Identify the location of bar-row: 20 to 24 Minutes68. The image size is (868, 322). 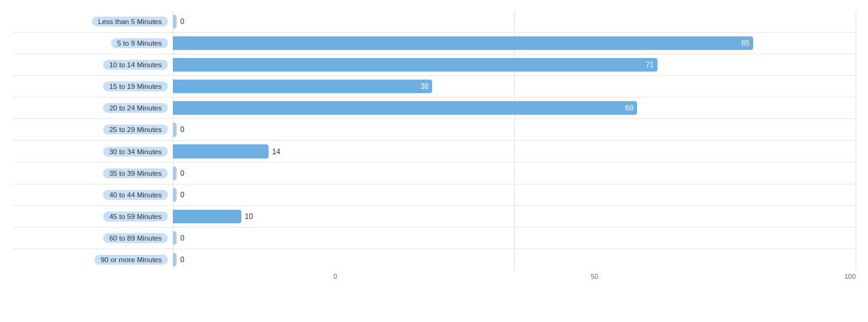
(434, 109).